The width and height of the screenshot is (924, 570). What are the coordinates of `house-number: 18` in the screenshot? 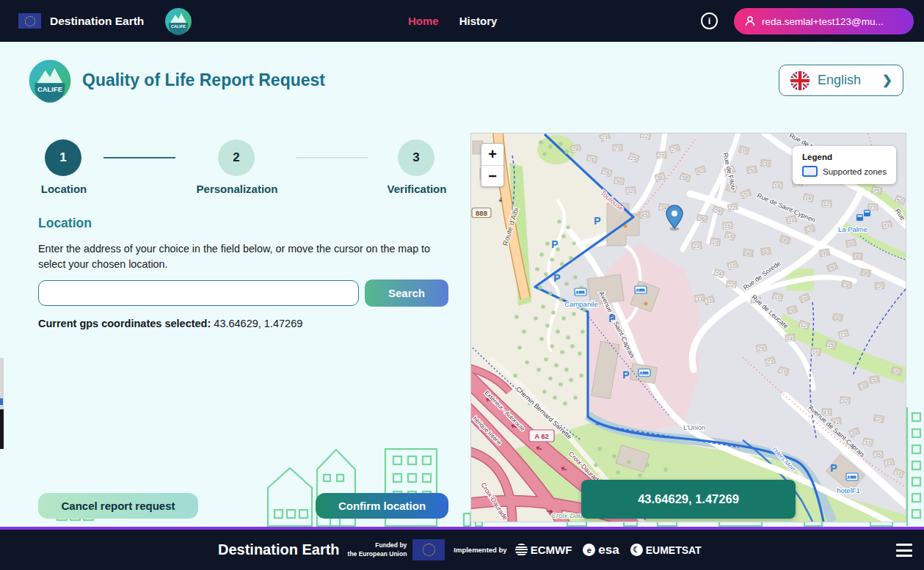 It's located at (777, 186).